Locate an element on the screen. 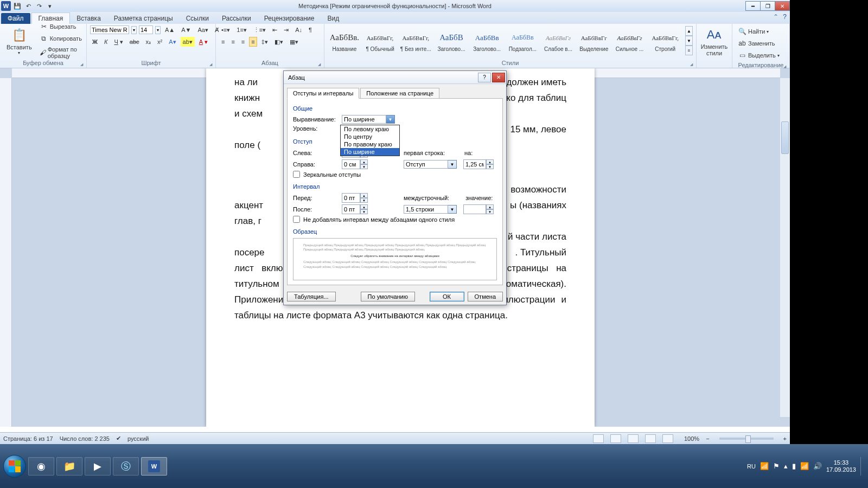  start-button is located at coordinates (15, 466).